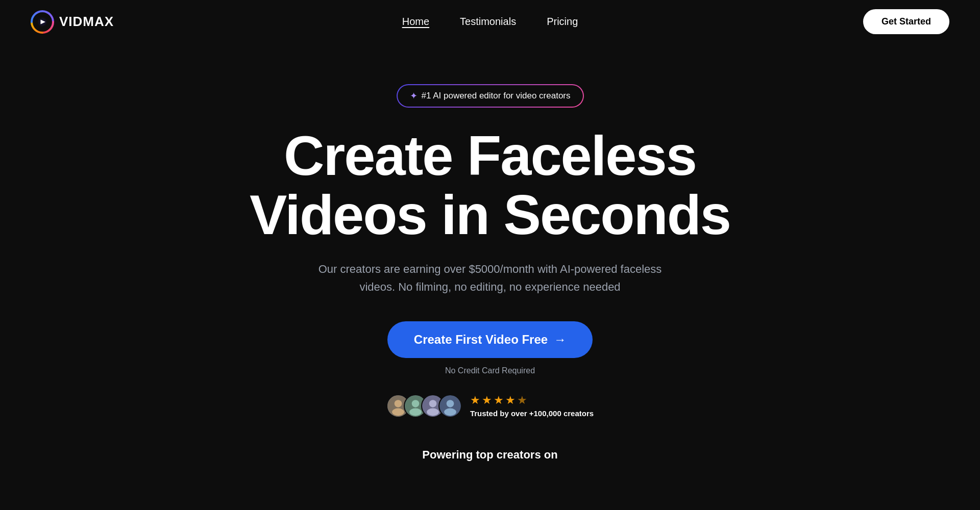 This screenshot has width=980, height=510. I want to click on rating-block: ★ ★ ★ ★ ★ Trusted by over +100,000 creat…, so click(532, 406).